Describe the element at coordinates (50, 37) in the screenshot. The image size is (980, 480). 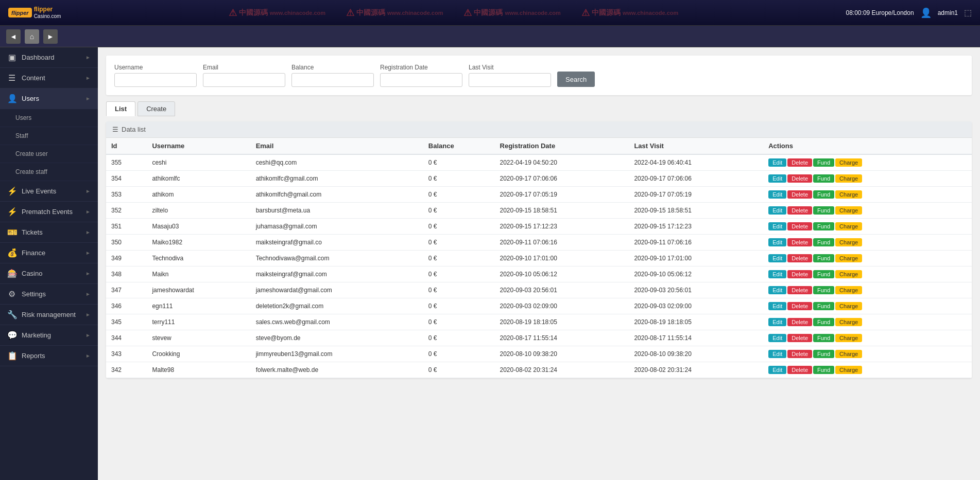
I see `forward-button: ►` at that location.